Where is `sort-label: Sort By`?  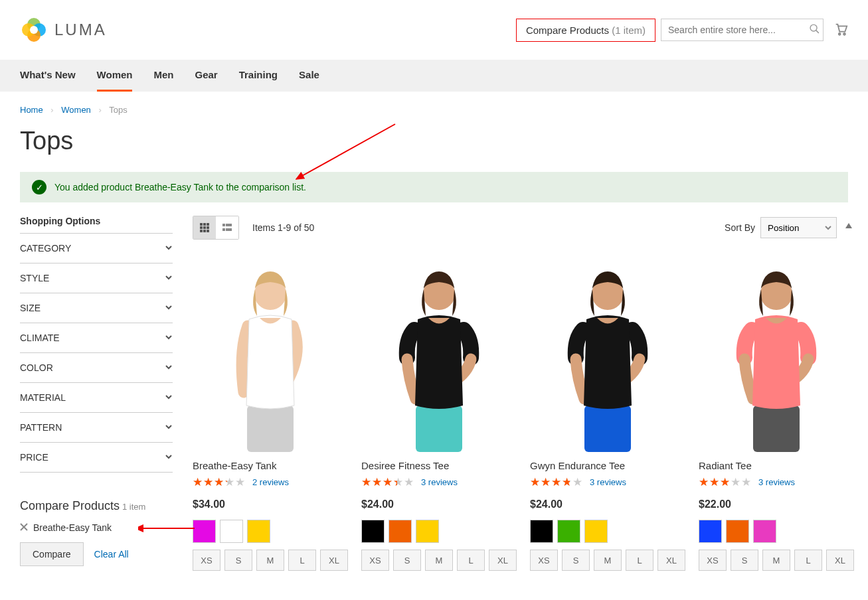
sort-label: Sort By is located at coordinates (740, 228).